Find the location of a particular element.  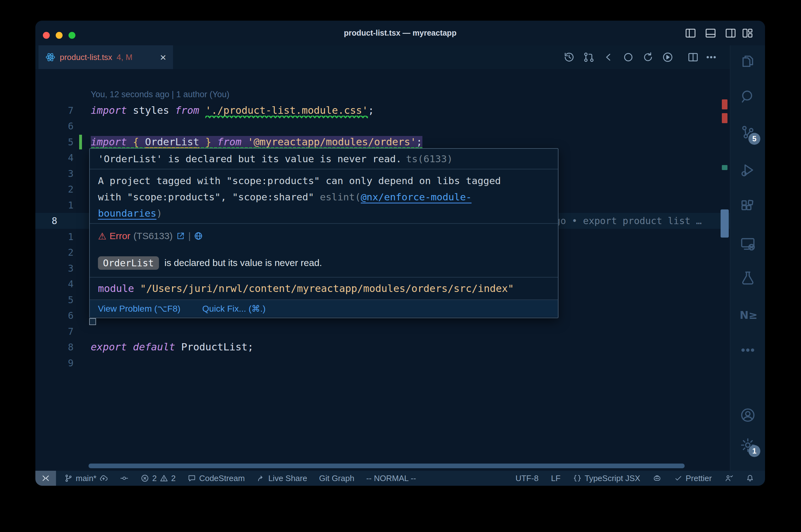

code-token: default is located at coordinates (154, 347).